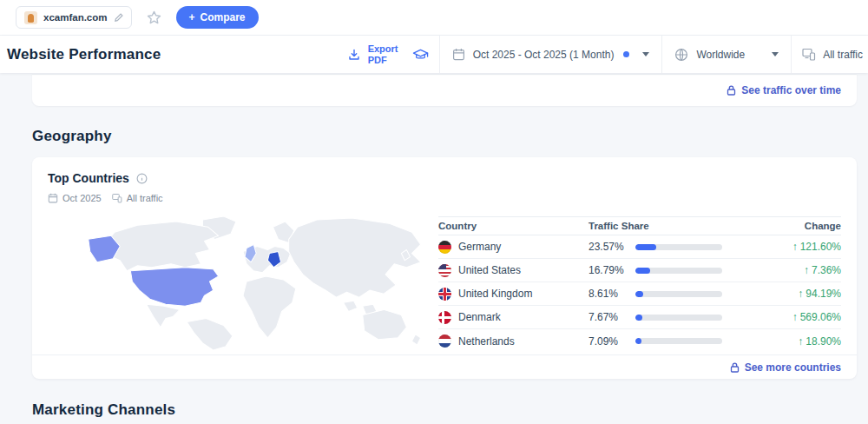 The image size is (868, 424). What do you see at coordinates (640, 271) in the screenshot?
I see `country-row: United States 16.79% ↑7.36%` at bounding box center [640, 271].